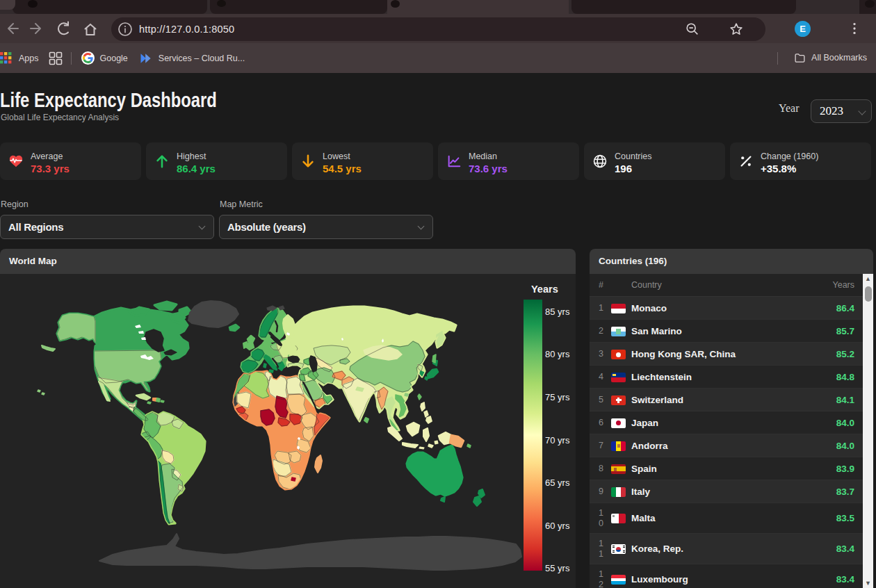 This screenshot has width=876, height=588. What do you see at coordinates (558, 311) in the screenshot?
I see `svg-text: 85 yrs` at bounding box center [558, 311].